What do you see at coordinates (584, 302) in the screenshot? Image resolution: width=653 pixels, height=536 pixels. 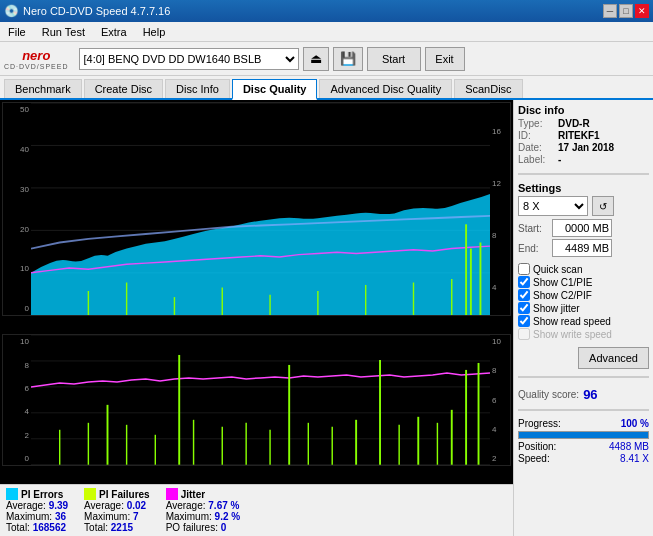 I see `checkboxes-section: Quick scan Show C1/PIE Show C2/PIF Show …` at bounding box center [584, 302].